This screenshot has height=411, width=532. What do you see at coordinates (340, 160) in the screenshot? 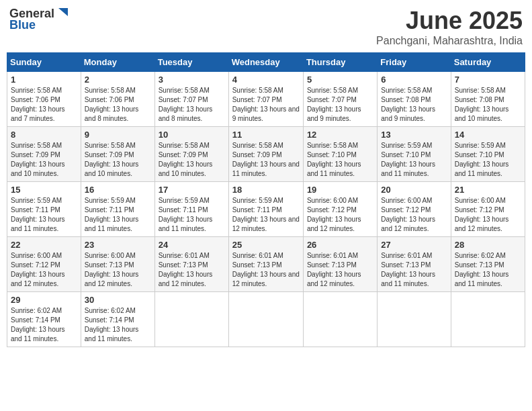
I see `day-info: Sunrise: 5:58 AMSunset: 7:10 PMDaylight:…` at bounding box center [340, 160].